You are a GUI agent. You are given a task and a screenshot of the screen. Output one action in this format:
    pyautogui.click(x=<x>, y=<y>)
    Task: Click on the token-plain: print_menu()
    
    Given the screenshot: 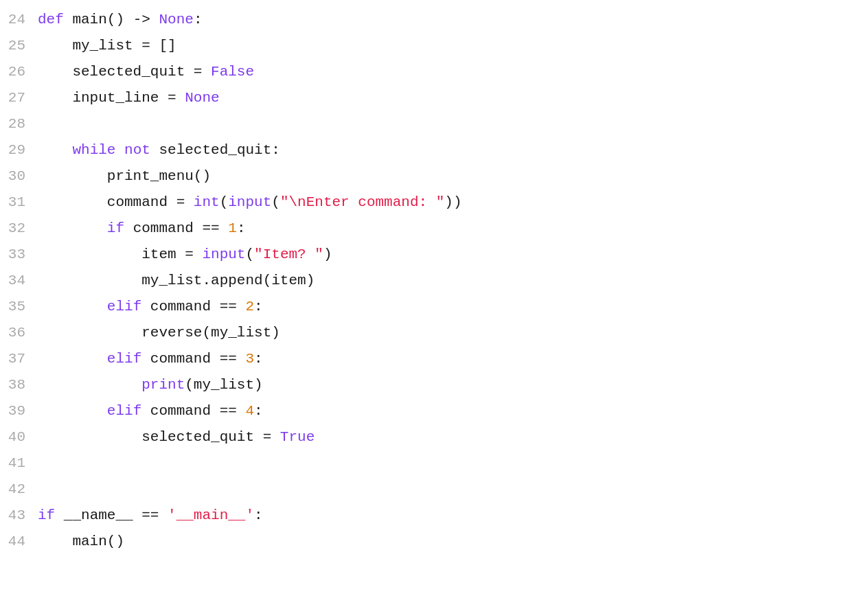 What is the action you would take?
    pyautogui.click(x=124, y=176)
    